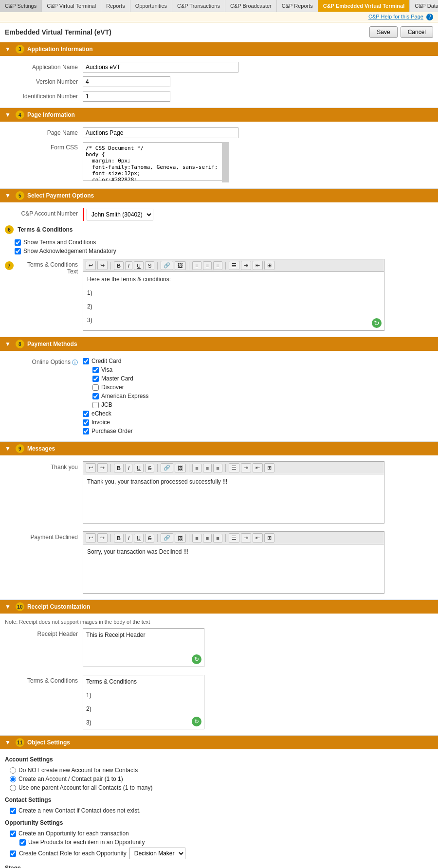  What do you see at coordinates (13, 811) in the screenshot?
I see `create-contact-checkbox` at bounding box center [13, 811].